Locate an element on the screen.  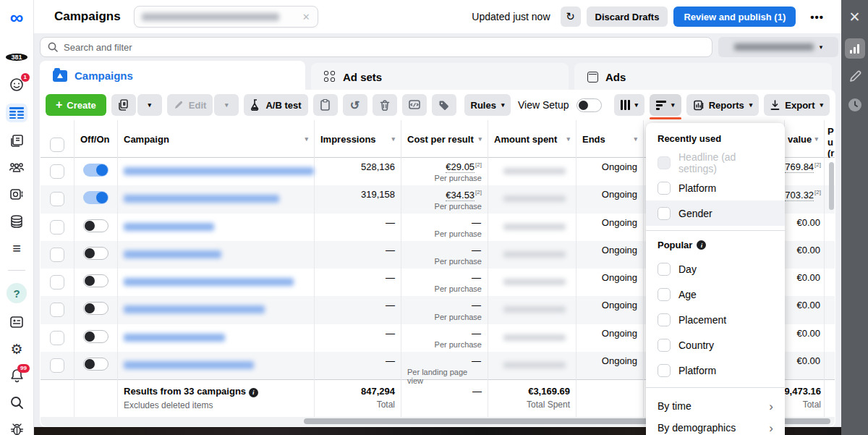
discard-drafts-button: Discard Drafts is located at coordinates (628, 17).